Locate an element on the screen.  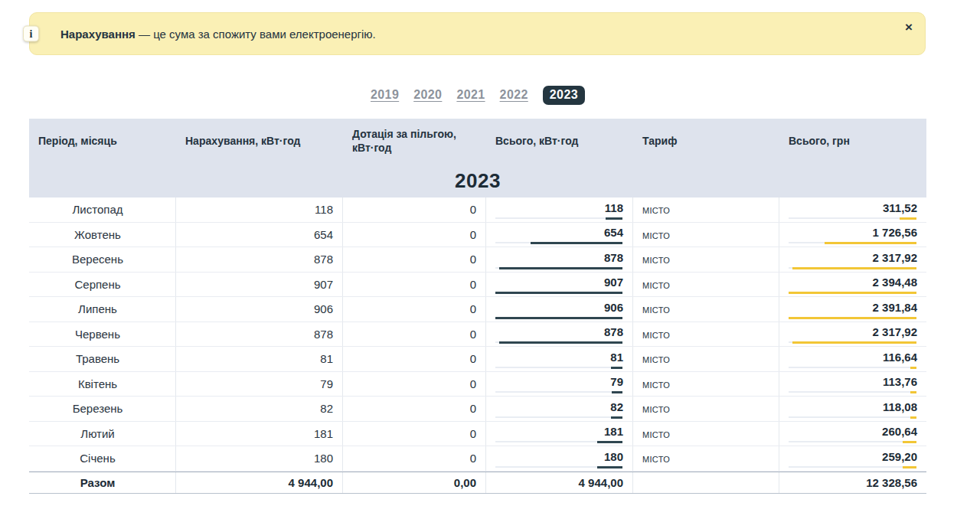
month-cell: Червень is located at coordinates (103, 335).